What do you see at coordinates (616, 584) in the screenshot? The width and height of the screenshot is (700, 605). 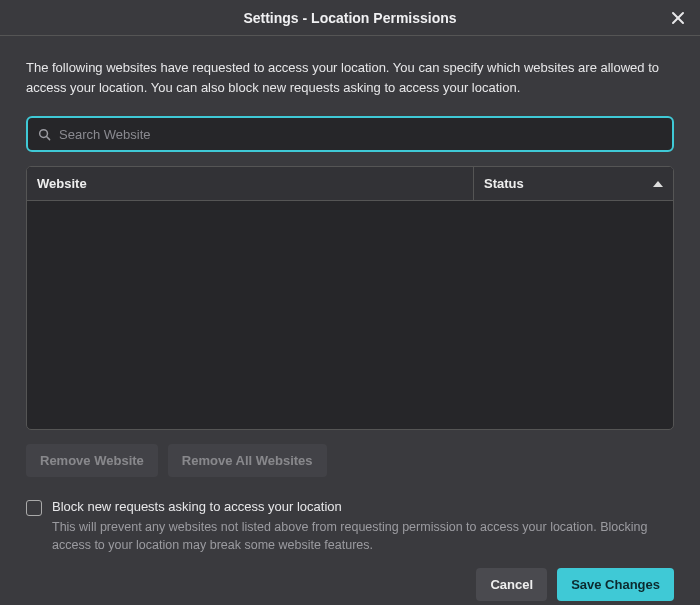 I see `save-button: Save Changes` at bounding box center [616, 584].